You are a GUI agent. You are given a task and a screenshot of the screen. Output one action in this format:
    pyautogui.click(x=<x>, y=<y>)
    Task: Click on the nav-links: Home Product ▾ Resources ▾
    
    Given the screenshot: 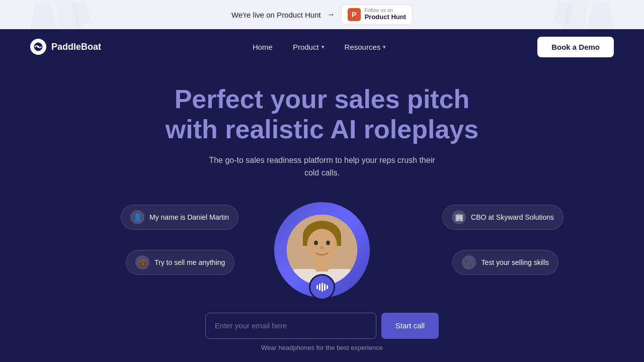 What is the action you would take?
    pyautogui.click(x=319, y=47)
    